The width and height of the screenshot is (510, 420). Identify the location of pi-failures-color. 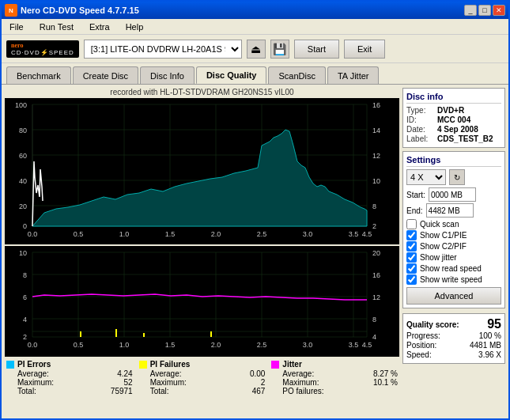
(143, 365).